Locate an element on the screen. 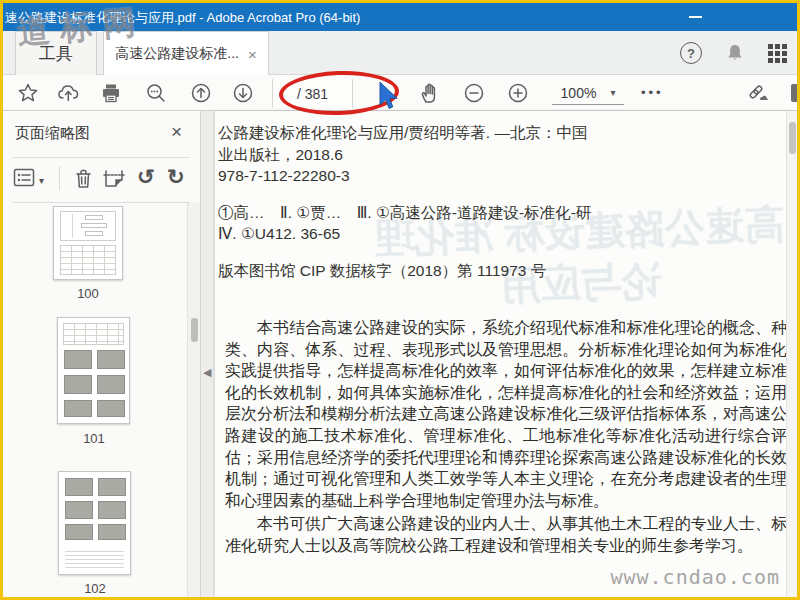 This screenshot has width=800, height=600. audience-paragraph: 本书可供广大高速公路建设的业内人士、从事其他土木工程的专业人士、标准化研究人士以… is located at coordinates (506, 534).